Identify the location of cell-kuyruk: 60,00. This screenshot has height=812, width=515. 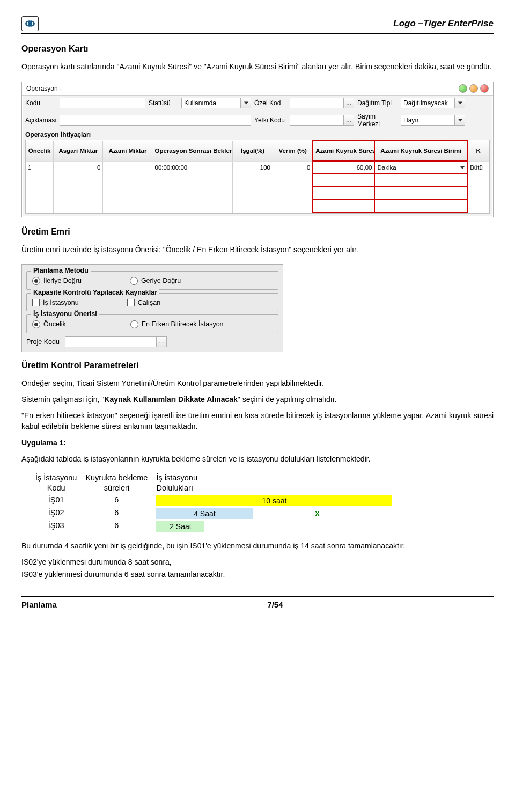
(343, 167).